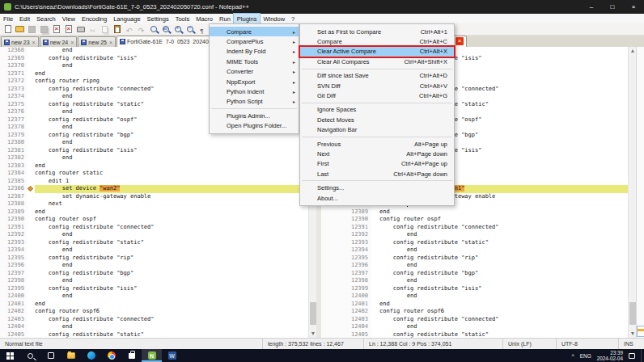 The image size is (644, 362). Describe the element at coordinates (91, 356) in the screenshot. I see `taskbar-edge-icon` at that location.